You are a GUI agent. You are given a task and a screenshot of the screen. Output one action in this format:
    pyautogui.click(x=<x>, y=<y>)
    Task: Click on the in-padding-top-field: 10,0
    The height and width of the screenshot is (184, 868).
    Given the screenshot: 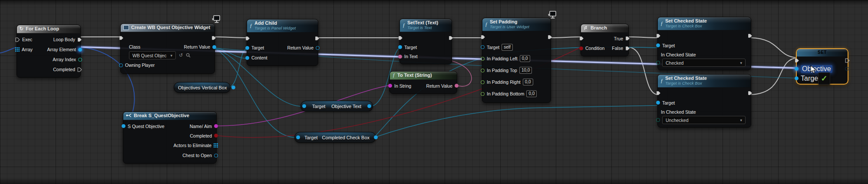 What is the action you would take?
    pyautogui.click(x=525, y=70)
    